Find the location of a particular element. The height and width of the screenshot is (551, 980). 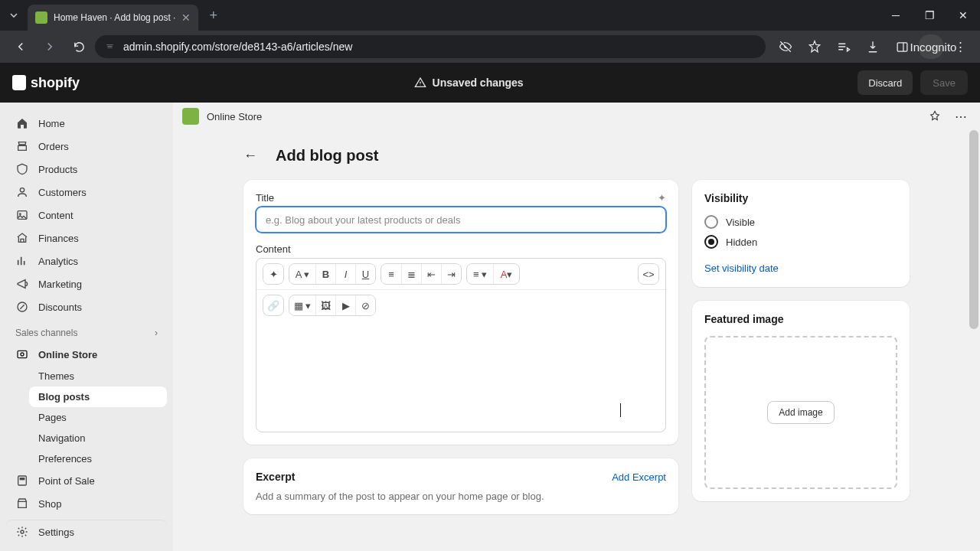

sparkle-icon: ✦ is located at coordinates (662, 197).